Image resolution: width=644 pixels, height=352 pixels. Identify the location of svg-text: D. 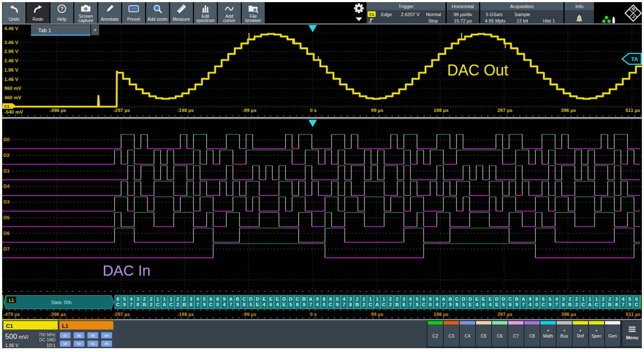
(464, 299).